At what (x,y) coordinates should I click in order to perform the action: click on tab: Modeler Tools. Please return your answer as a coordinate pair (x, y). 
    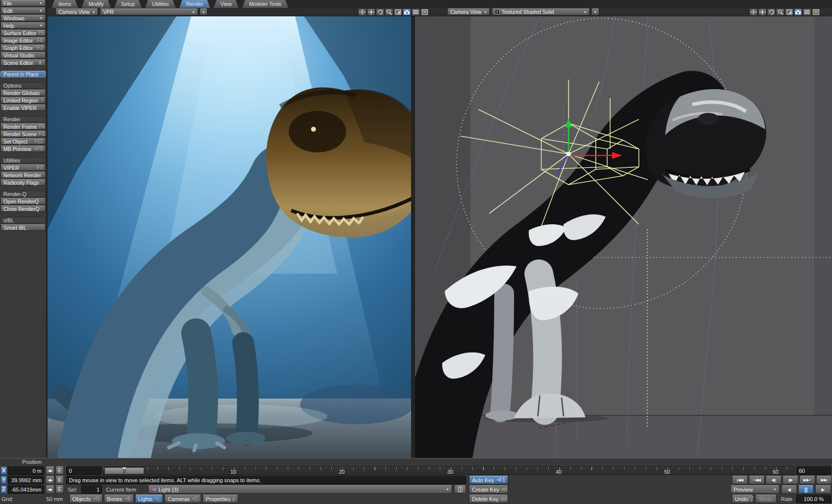
    Looking at the image, I should click on (265, 4).